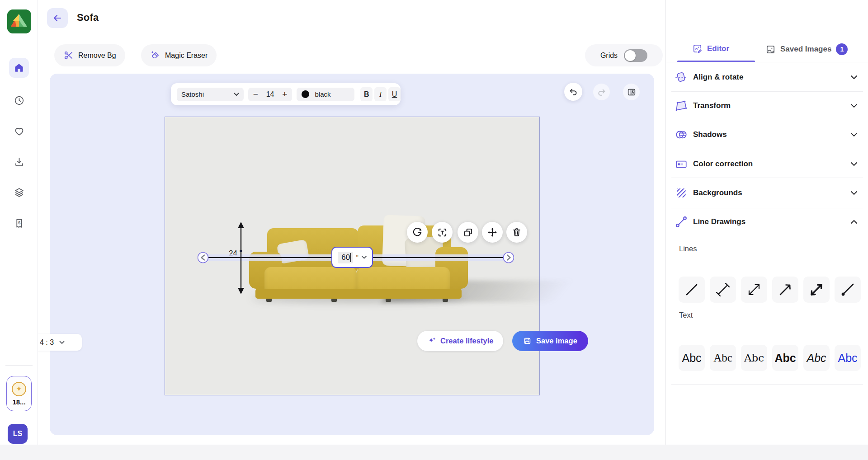 The height and width of the screenshot is (460, 868). Describe the element at coordinates (193, 94) in the screenshot. I see `font-name: Satoshi` at that location.